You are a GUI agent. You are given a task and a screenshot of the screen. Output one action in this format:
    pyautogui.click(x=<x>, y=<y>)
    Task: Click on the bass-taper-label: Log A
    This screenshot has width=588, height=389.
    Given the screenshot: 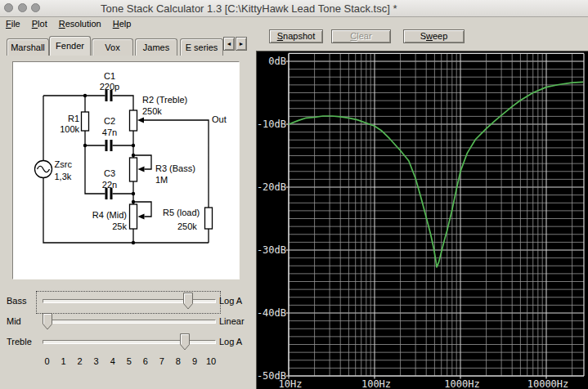 What is the action you would take?
    pyautogui.click(x=236, y=301)
    